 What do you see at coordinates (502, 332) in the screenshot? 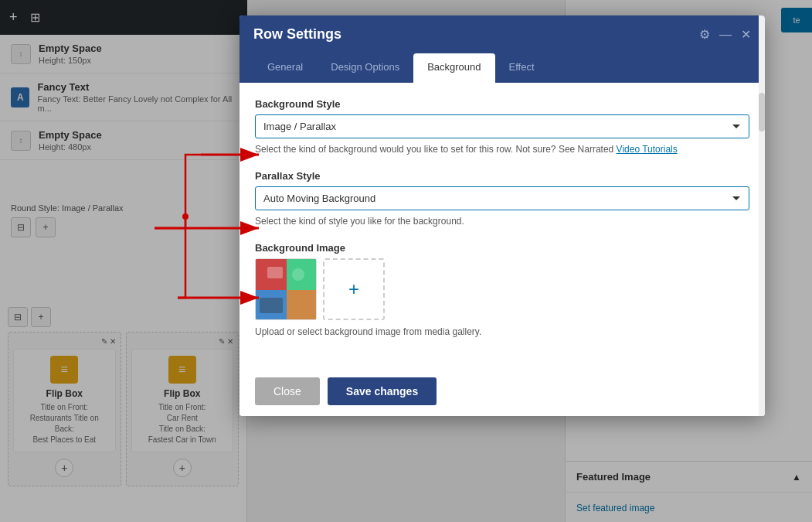
I see `upload-hint: Upload or select background image from m…` at bounding box center [502, 332].